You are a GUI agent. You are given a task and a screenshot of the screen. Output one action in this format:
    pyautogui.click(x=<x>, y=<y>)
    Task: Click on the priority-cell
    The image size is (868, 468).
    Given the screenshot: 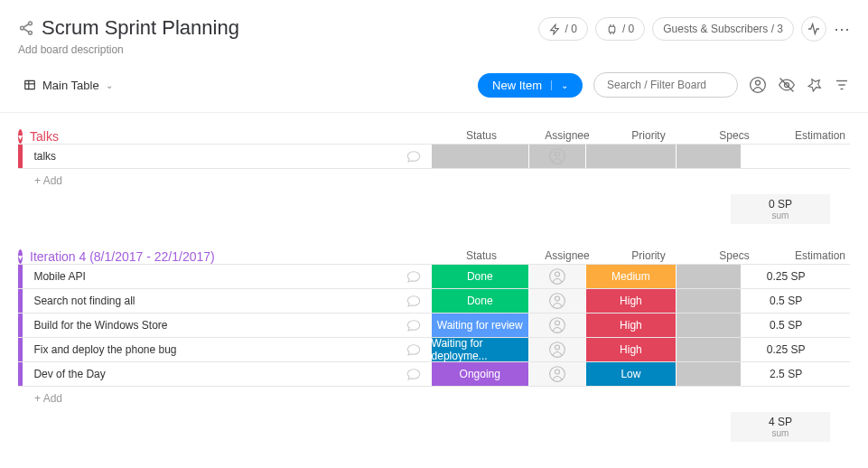 What is the action you would take?
    pyautogui.click(x=630, y=156)
    